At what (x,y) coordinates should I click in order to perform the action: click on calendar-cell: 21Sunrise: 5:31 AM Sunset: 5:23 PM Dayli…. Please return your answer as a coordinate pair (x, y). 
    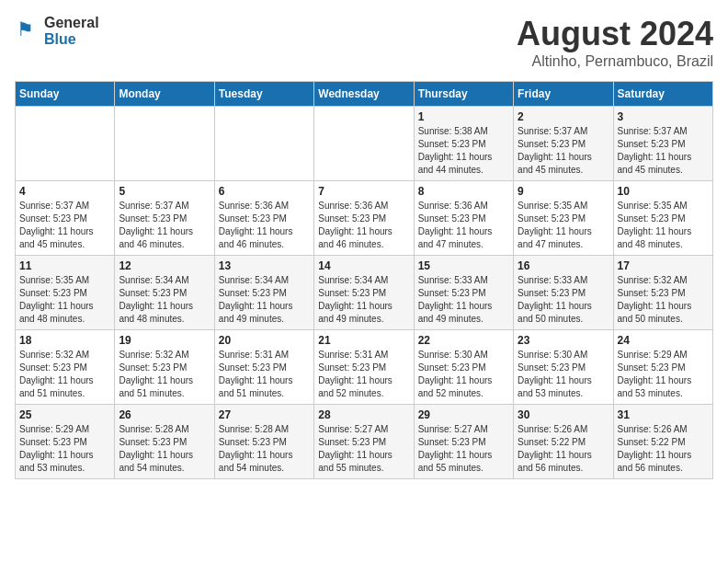
    Looking at the image, I should click on (364, 368).